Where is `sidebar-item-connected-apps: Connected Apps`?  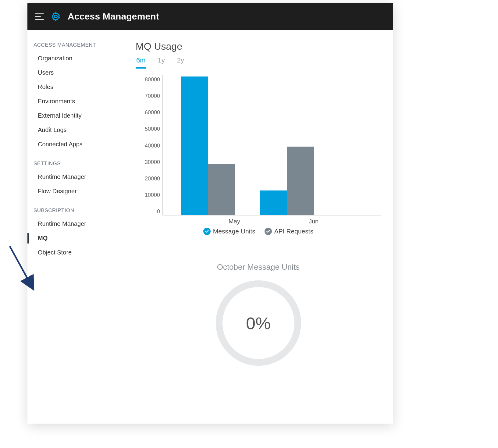
sidebar-item-connected-apps: Connected Apps is located at coordinates (68, 144).